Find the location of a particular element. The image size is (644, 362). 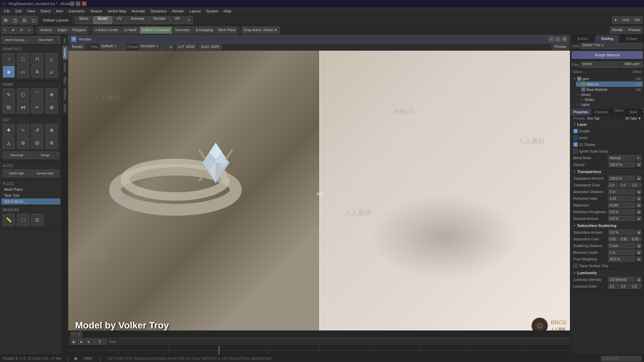

shader-nodes-row: ▷ Nodes is located at coordinates (611, 100).